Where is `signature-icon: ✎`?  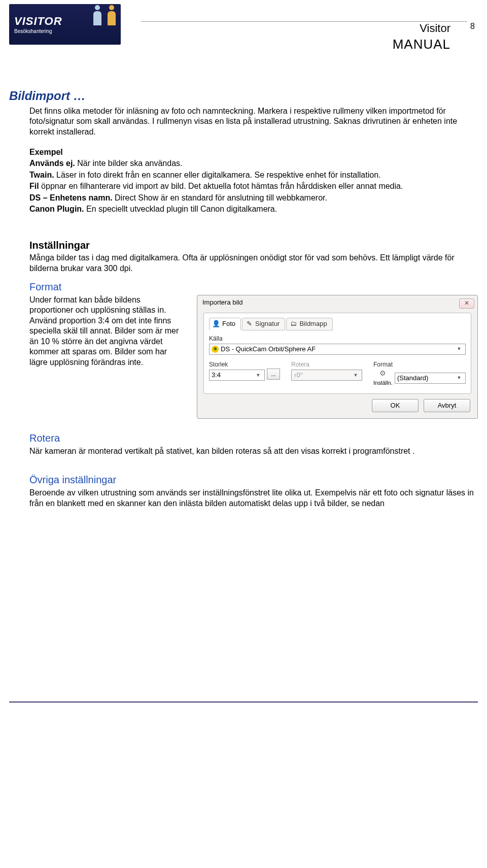 signature-icon: ✎ is located at coordinates (249, 324).